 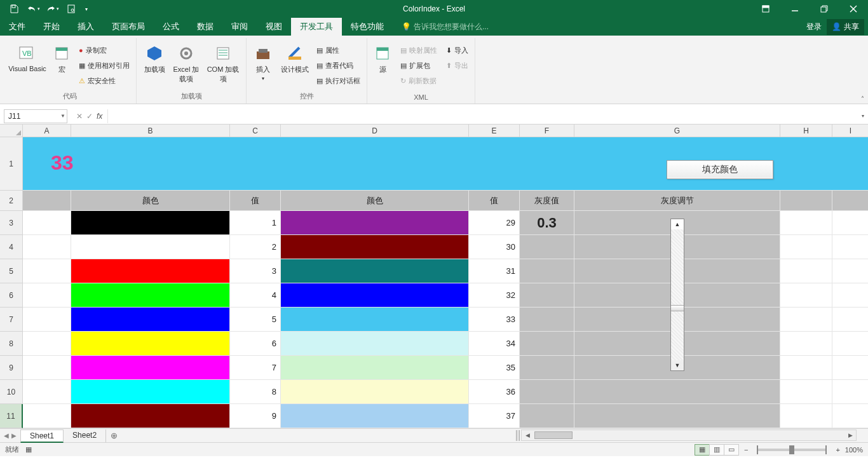 What do you see at coordinates (553, 435) in the screenshot?
I see `scroll-thumb` at bounding box center [553, 435].